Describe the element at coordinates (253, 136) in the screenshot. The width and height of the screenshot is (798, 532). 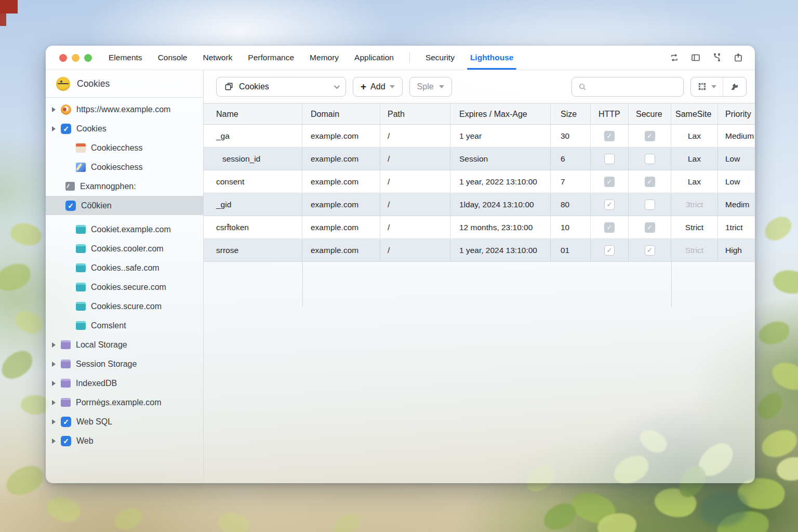
I see `cell-name: _ga` at that location.